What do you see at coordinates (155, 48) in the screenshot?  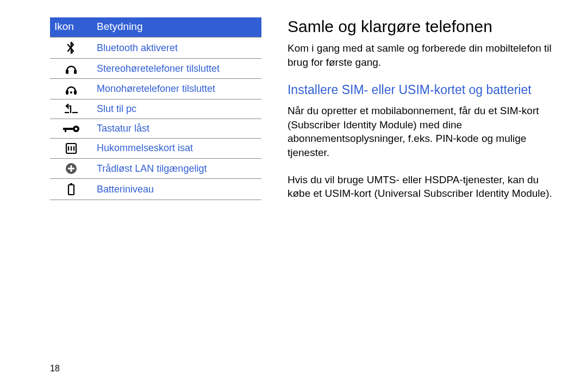 I see `table-row: Bluetooth aktiveret` at bounding box center [155, 48].